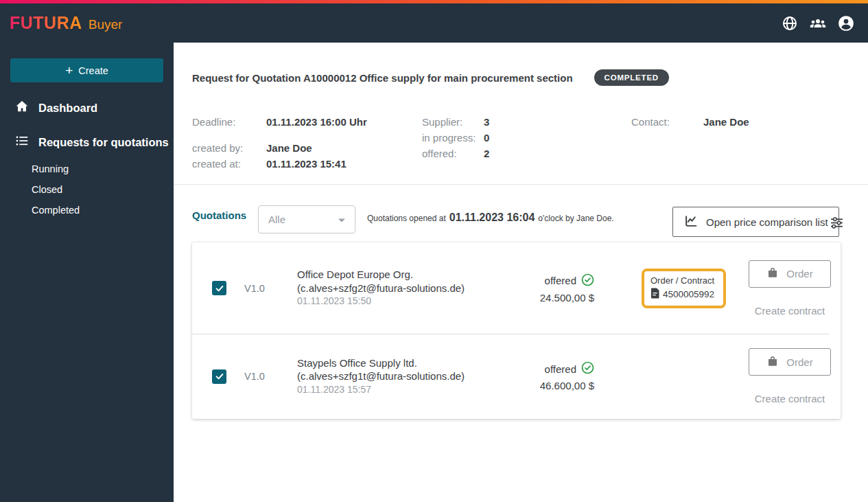  Describe the element at coordinates (406, 218) in the screenshot. I see `opened-prefix: Quotations opened at` at that location.